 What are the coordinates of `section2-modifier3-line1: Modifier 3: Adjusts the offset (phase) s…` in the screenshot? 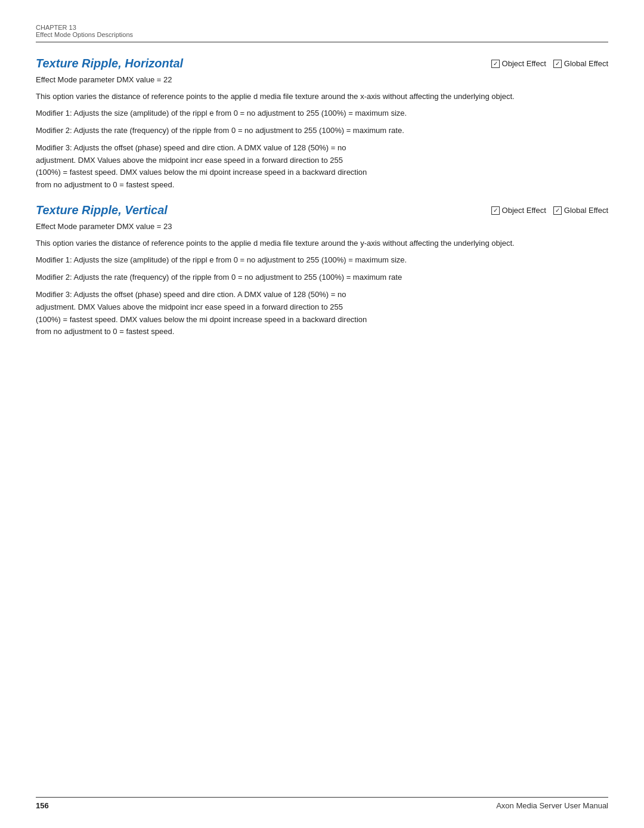 It's located at (322, 295).